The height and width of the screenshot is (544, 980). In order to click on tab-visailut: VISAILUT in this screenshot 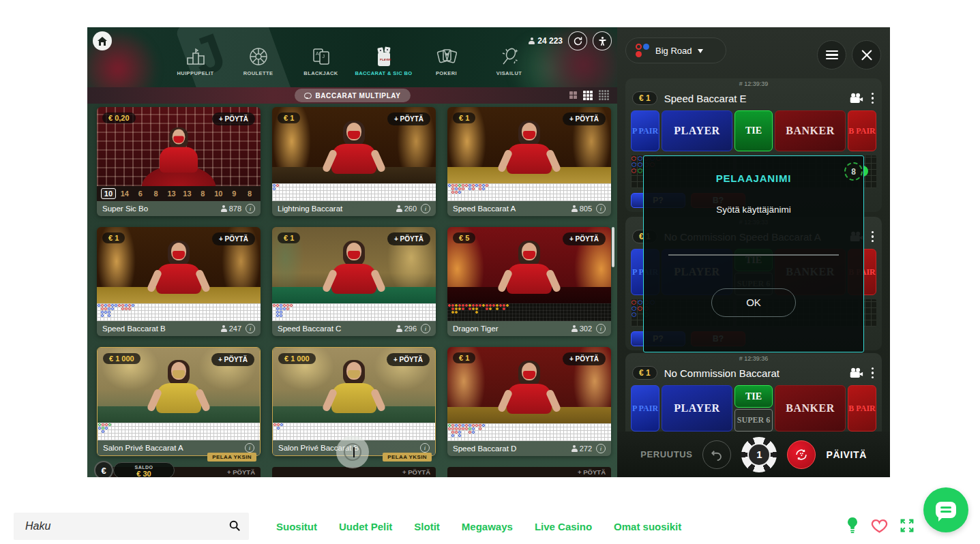, I will do `click(509, 61)`.